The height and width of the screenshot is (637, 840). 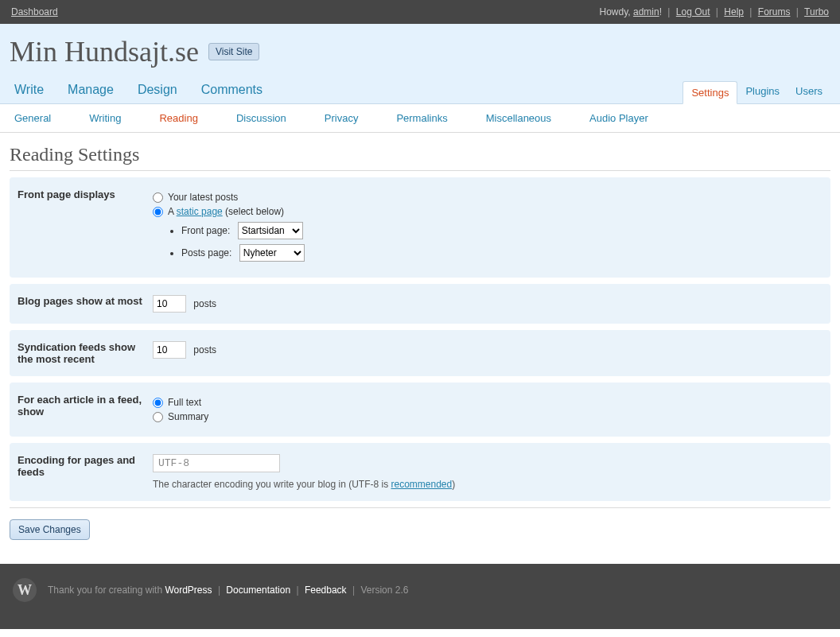 What do you see at coordinates (216, 463) in the screenshot?
I see `encoding-input` at bounding box center [216, 463].